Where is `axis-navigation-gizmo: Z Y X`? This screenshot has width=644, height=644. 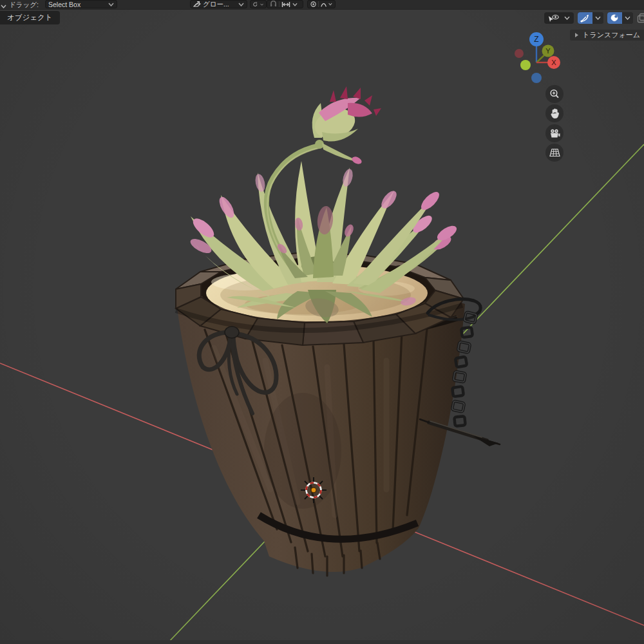 axis-navigation-gizmo: Z Y X is located at coordinates (537, 58).